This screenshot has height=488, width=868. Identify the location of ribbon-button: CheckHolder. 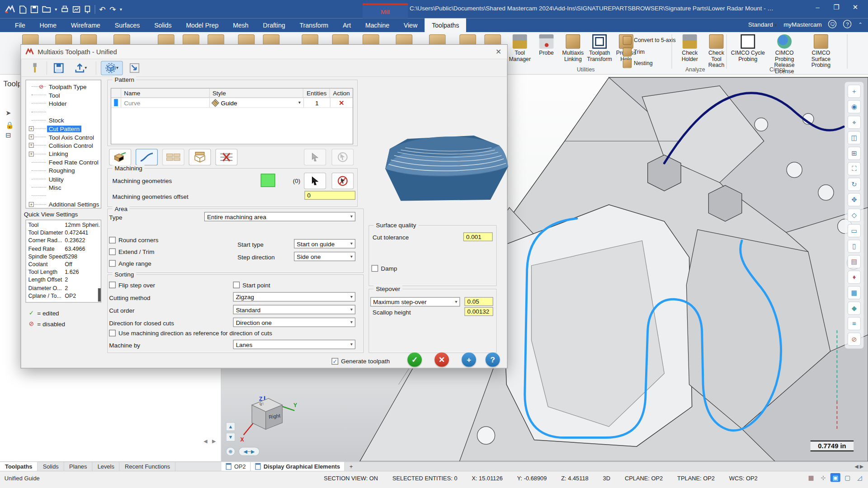
(690, 47).